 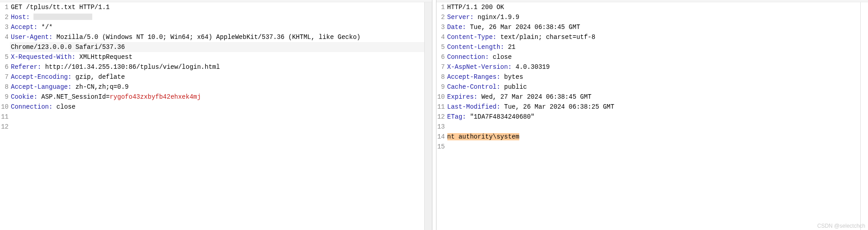 I want to click on header-value: nginx/1.9.9, so click(x=498, y=17).